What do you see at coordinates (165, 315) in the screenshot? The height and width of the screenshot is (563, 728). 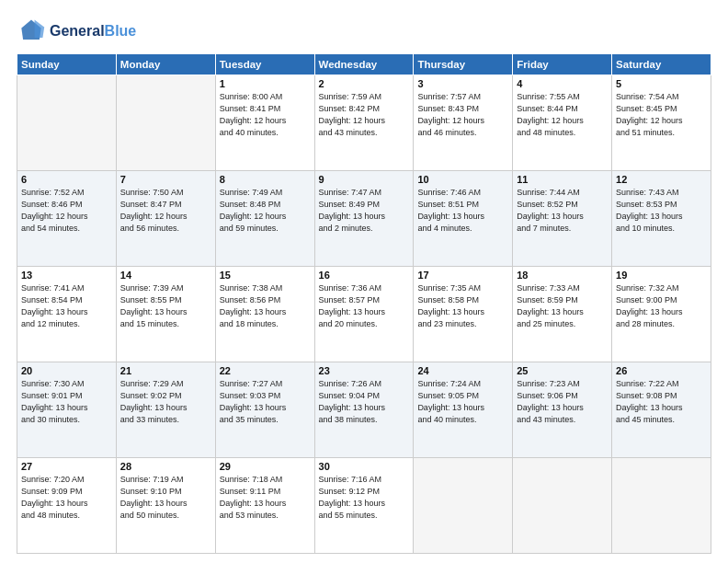 I see `calendar-day-14: 14Sunrise: 7:39 AM Sunset: 8:55 PM Dayli…` at bounding box center [165, 315].